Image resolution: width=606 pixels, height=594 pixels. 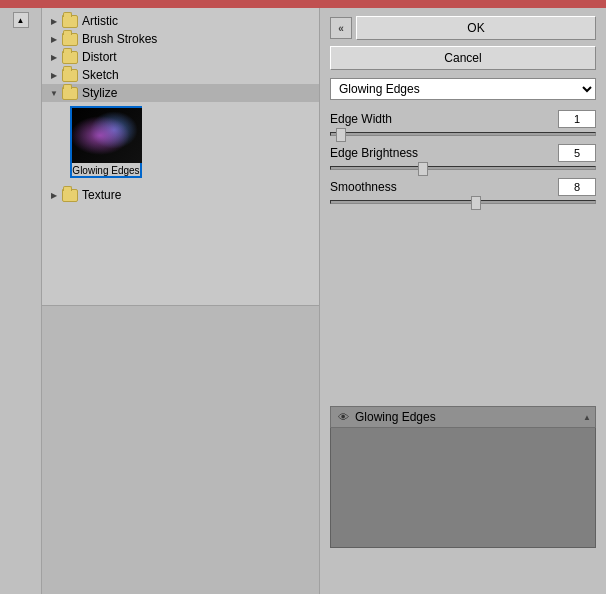 What do you see at coordinates (463, 202) in the screenshot?
I see `smoothness-track` at bounding box center [463, 202].